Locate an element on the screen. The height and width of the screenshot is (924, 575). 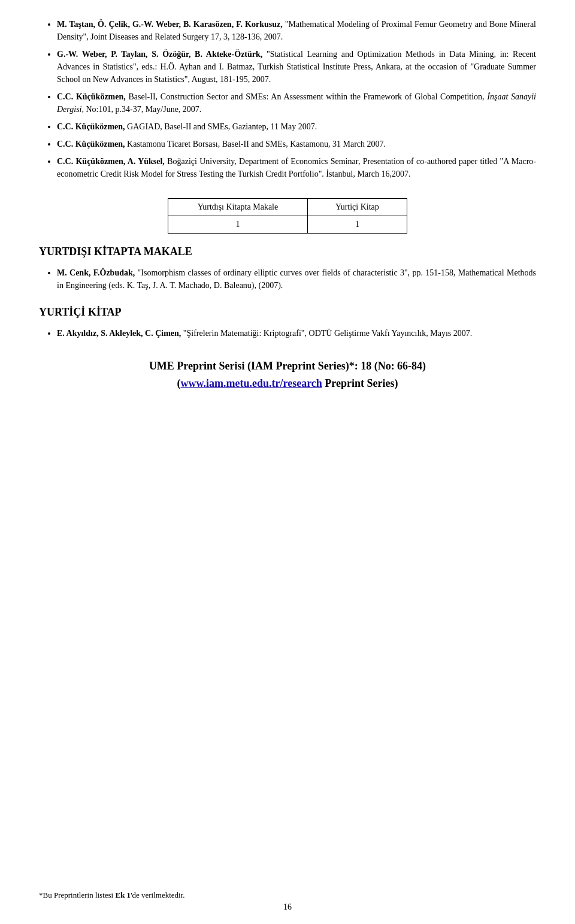
footnote: *Bu Preprintlerin listesi Ek 1'de verilm… is located at coordinates (288, 895).